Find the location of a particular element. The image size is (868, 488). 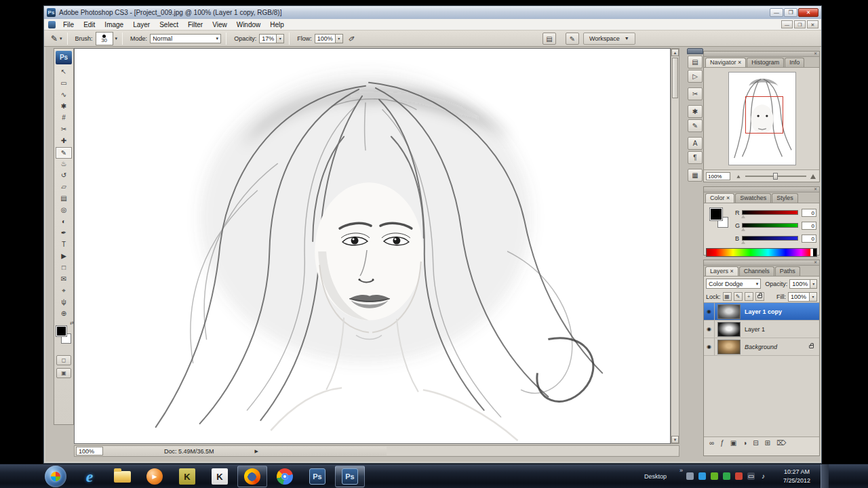

menu-filter: Filter is located at coordinates (195, 24).